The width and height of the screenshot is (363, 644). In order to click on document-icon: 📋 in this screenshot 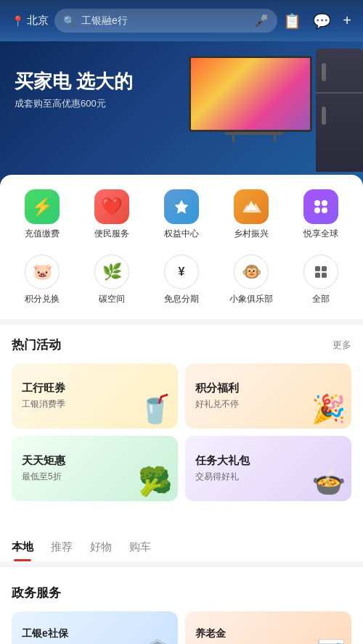, I will do `click(292, 21)`.